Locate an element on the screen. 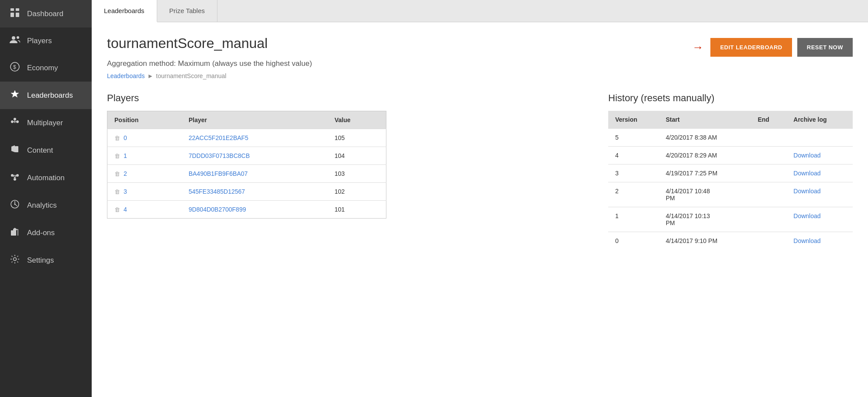 The width and height of the screenshot is (868, 397). position-value: 1 is located at coordinates (125, 156).